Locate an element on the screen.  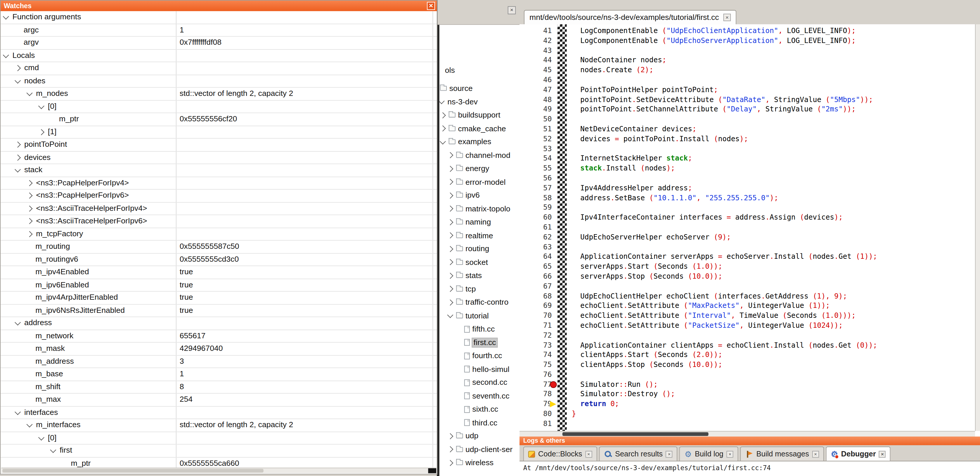
tree-item: error-model is located at coordinates (479, 182).